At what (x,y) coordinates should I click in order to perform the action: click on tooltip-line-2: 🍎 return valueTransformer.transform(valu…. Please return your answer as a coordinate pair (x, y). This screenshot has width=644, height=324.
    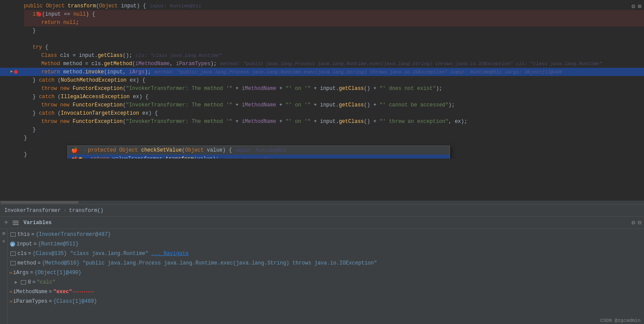
    Looking at the image, I should click on (259, 156).